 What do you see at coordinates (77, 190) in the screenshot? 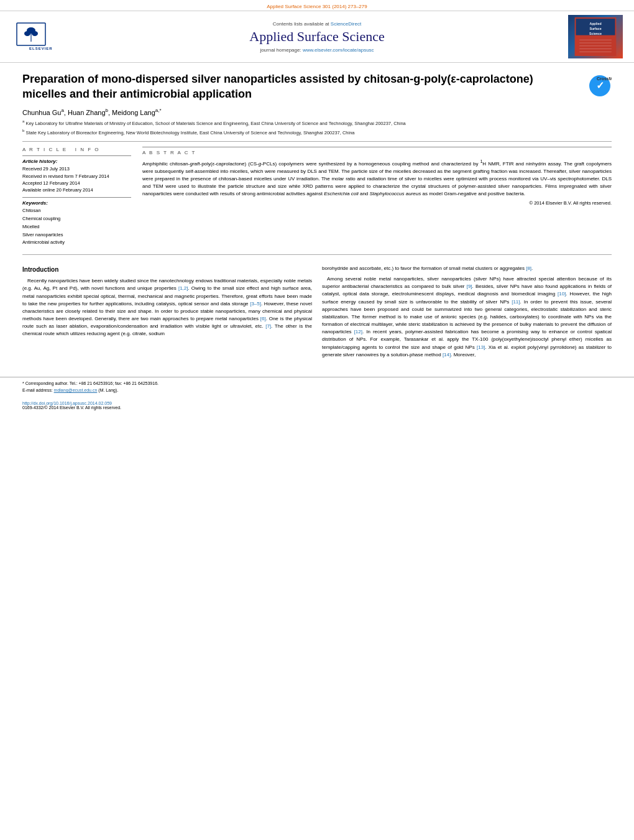
I see `online-date: Available online 20 February 2014` at bounding box center [77, 190].